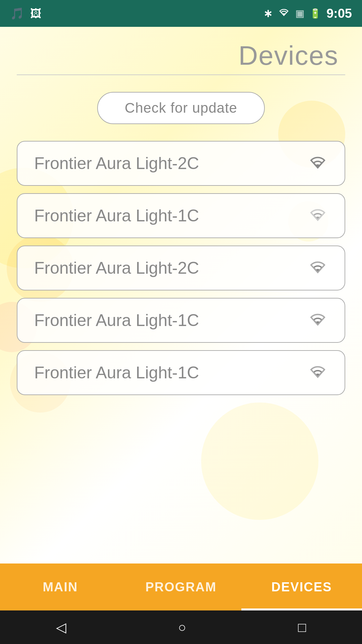  What do you see at coordinates (181, 58) in the screenshot?
I see `page-title-row: Devices` at bounding box center [181, 58].